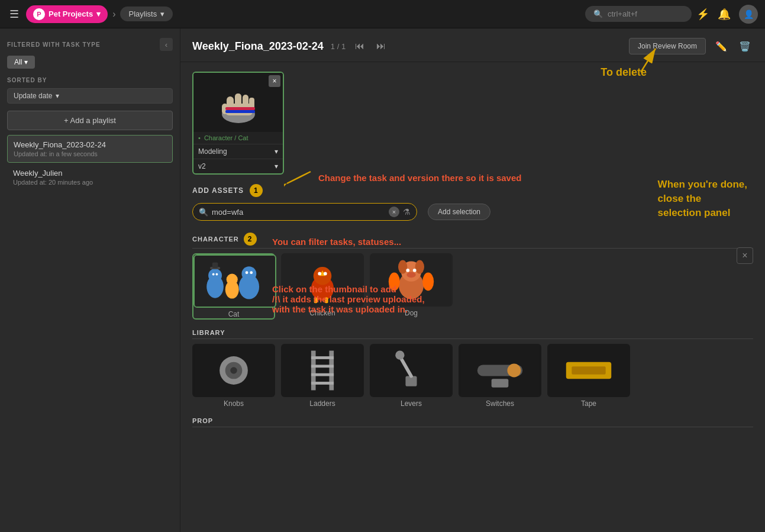 This screenshot has height=532, width=765. Describe the element at coordinates (473, 334) in the screenshot. I see `library-category-label: LIBRARY` at that location.